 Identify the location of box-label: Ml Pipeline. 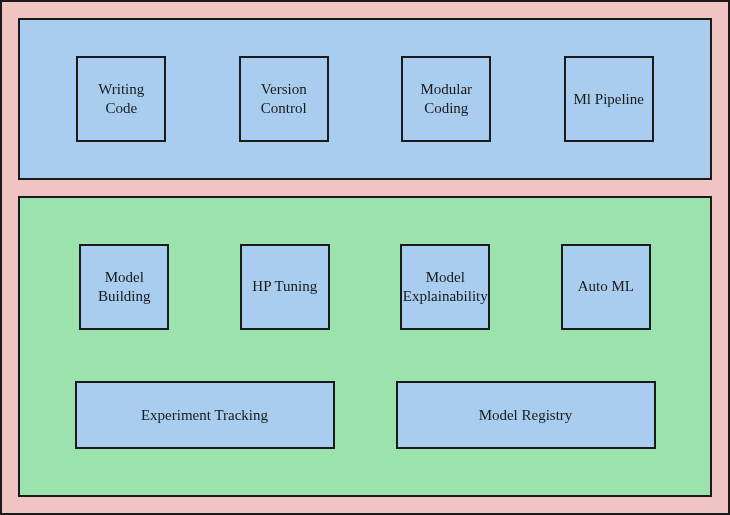
(609, 100).